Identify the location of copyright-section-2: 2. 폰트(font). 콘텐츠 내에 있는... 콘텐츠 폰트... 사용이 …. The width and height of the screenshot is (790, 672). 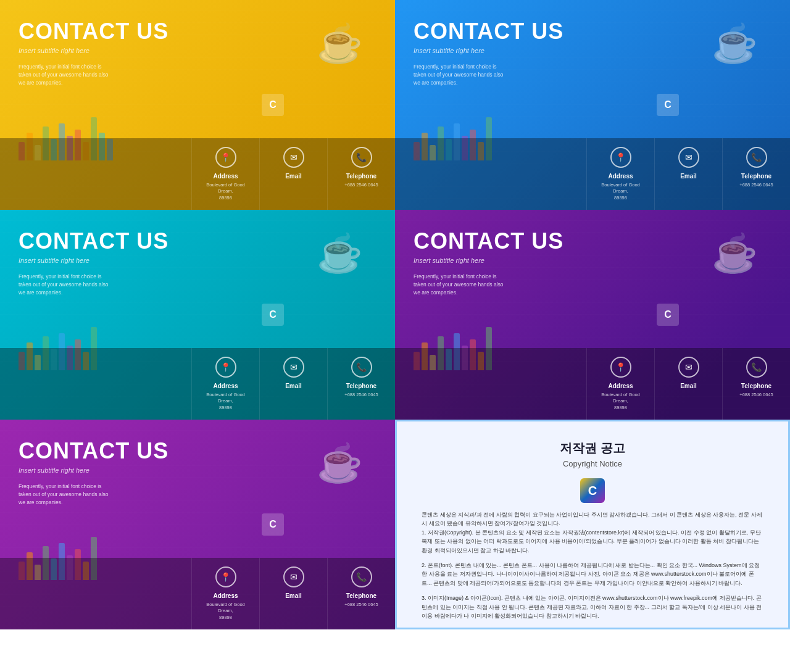
(592, 574).